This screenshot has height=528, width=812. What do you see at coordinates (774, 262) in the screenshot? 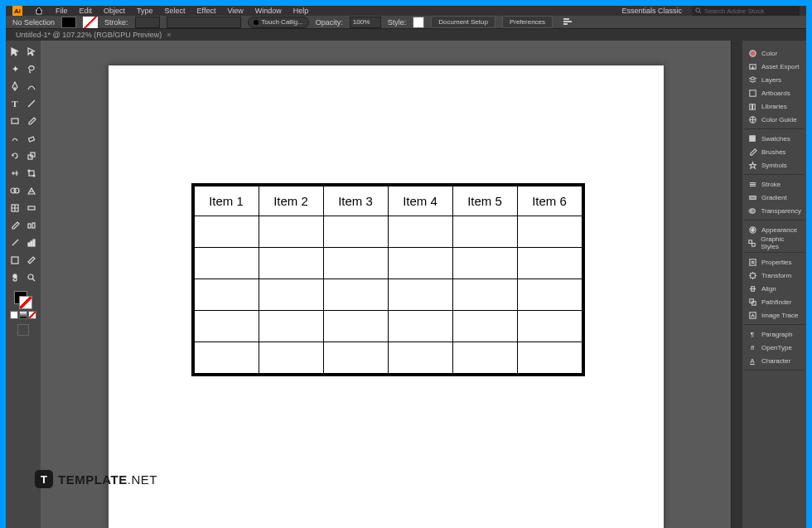
I see `panel-properties: Properties` at bounding box center [774, 262].